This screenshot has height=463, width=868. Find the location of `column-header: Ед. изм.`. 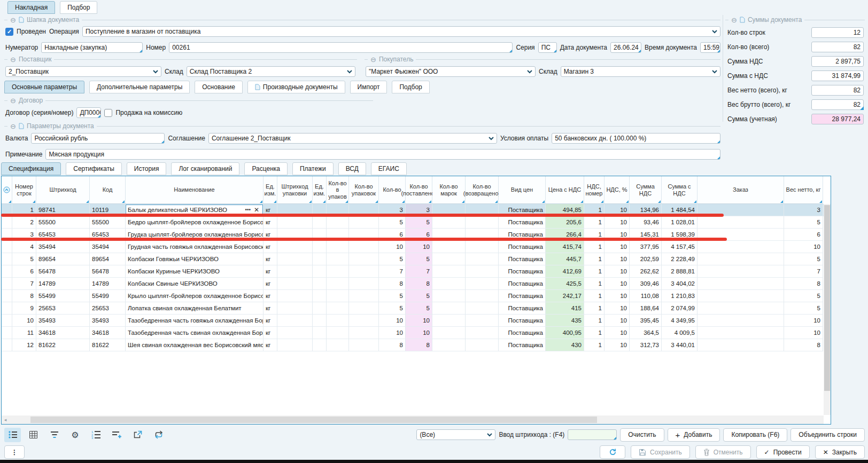

column-header: Ед. изм. is located at coordinates (320, 190).